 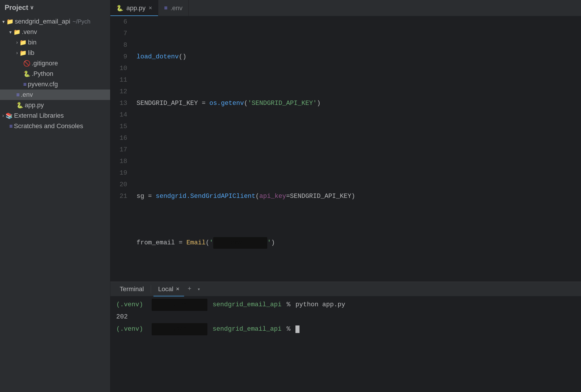 What do you see at coordinates (132, 289) in the screenshot?
I see `terminal-title: Terminal` at bounding box center [132, 289].